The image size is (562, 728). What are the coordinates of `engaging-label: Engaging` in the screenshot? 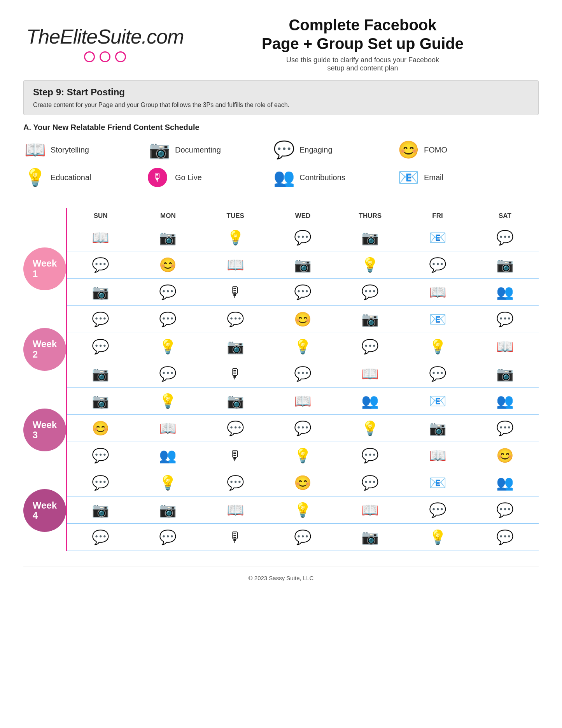 It's located at (316, 150).